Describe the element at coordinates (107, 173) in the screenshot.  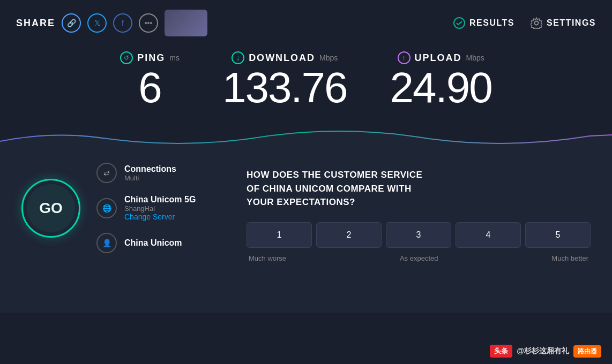
I see `connections-icon: ⇄` at that location.